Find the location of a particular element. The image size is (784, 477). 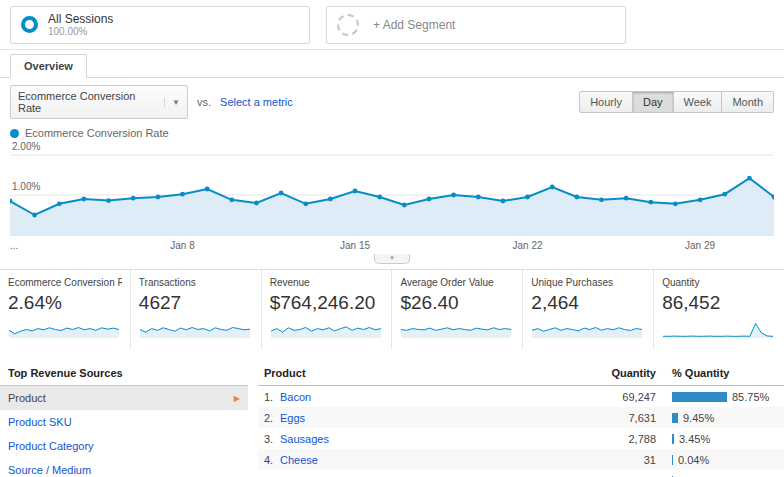

scorecard-label: Ecommerce Conversion Rate is located at coordinates (65, 282).